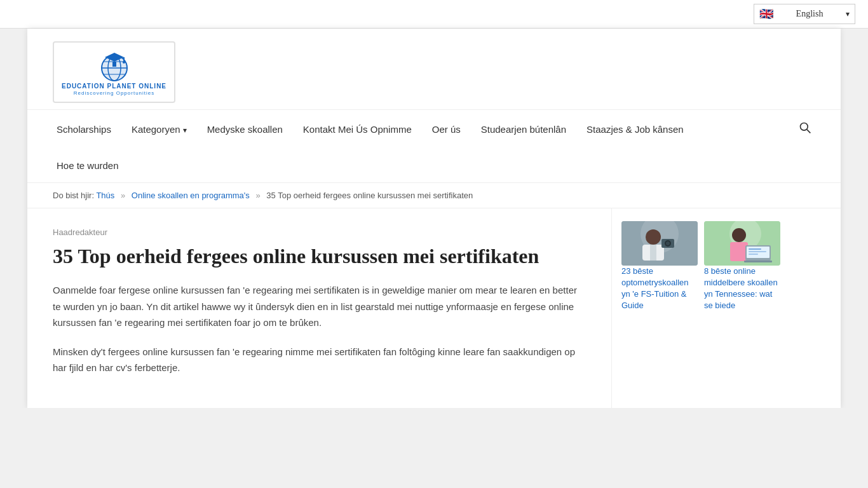 The height and width of the screenshot is (488, 868). Describe the element at coordinates (804, 14) in the screenshot. I see `language-selector: 🇬🇧 English ▾` at that location.